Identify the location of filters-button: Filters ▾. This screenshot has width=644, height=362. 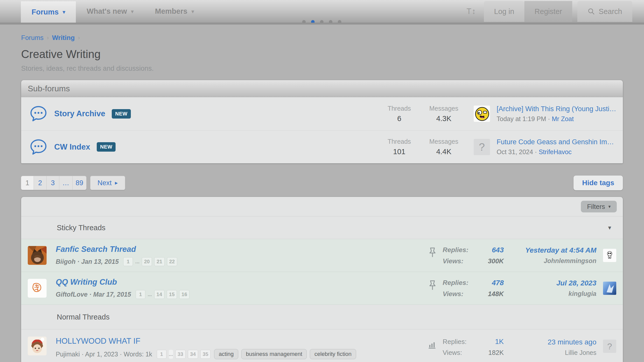
(599, 207).